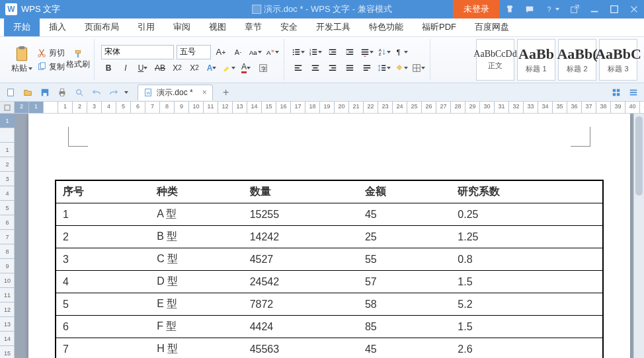  What do you see at coordinates (527, 260) in the screenshot?
I see `table-cell: 0.8` at bounding box center [527, 260].